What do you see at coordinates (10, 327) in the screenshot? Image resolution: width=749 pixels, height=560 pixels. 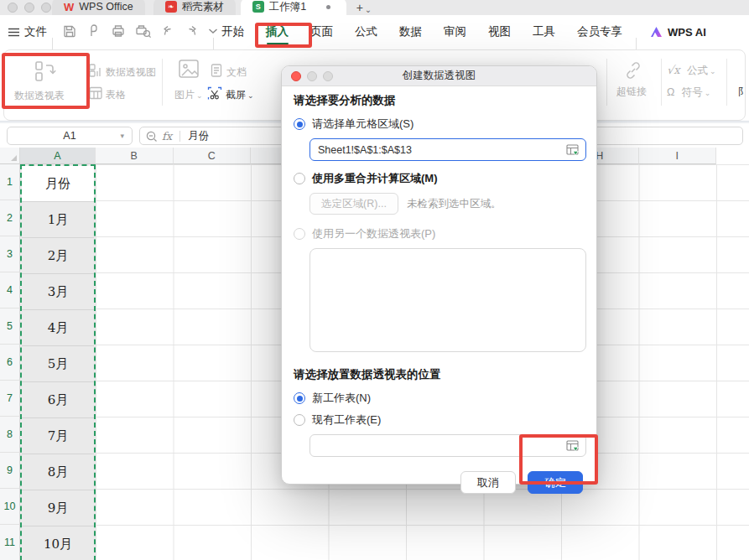 I see `row-header-5: 5` at bounding box center [10, 327].